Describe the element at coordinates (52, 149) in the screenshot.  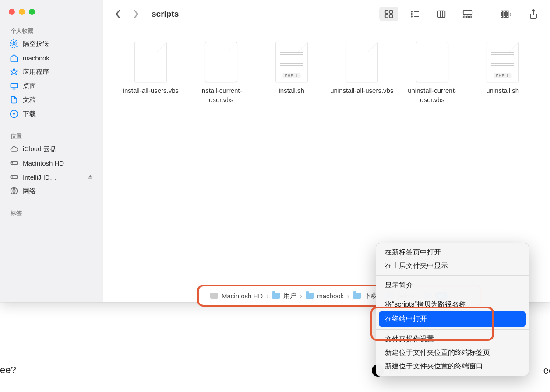
I see `sidebar-item-icloud: iCloud 云盘` at that location.